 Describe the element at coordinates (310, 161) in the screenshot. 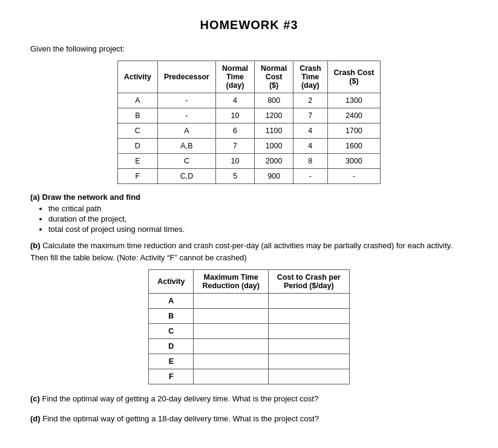

I see `table-cell: 8` at that location.